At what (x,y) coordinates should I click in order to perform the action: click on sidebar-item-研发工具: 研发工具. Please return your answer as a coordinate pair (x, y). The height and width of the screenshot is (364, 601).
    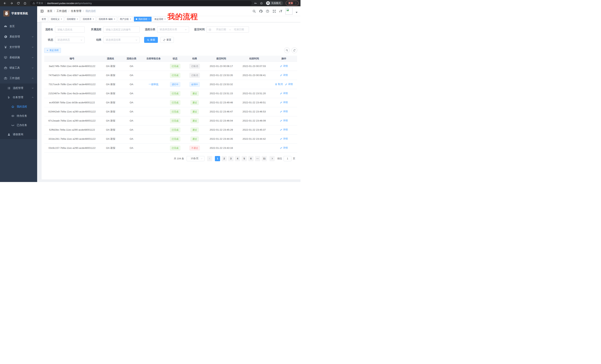
    Looking at the image, I should click on (19, 68).